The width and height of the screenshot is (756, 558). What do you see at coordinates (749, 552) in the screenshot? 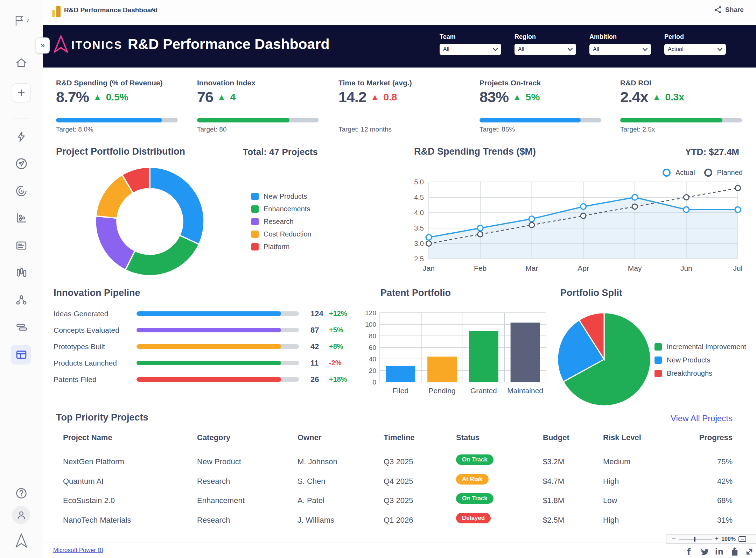
I see `open-external-icon` at bounding box center [749, 552].